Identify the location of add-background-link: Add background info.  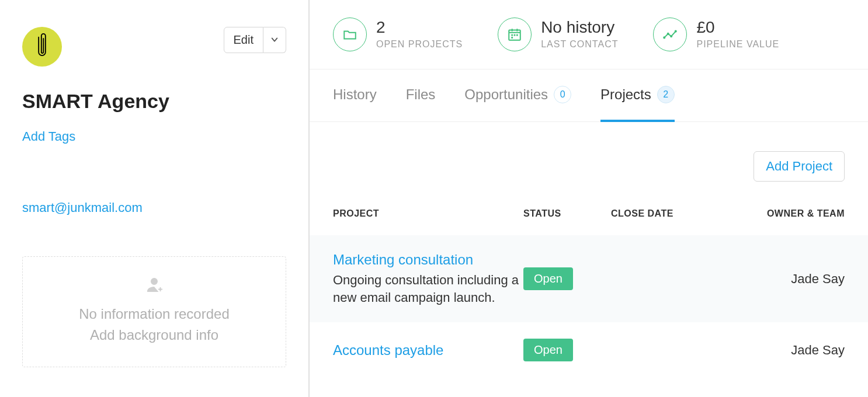
(154, 335).